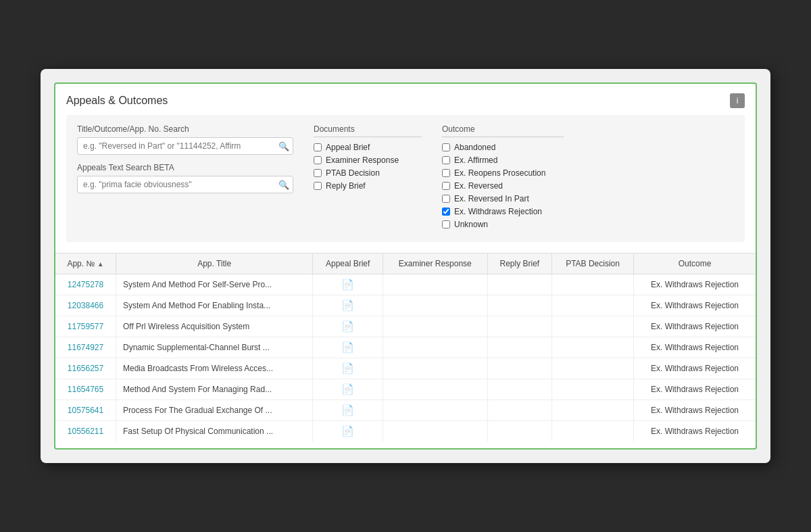  What do you see at coordinates (185, 163) in the screenshot?
I see `search-left: Title/Outcome/App. No. Search 🔍 Appeals …` at bounding box center [185, 163].